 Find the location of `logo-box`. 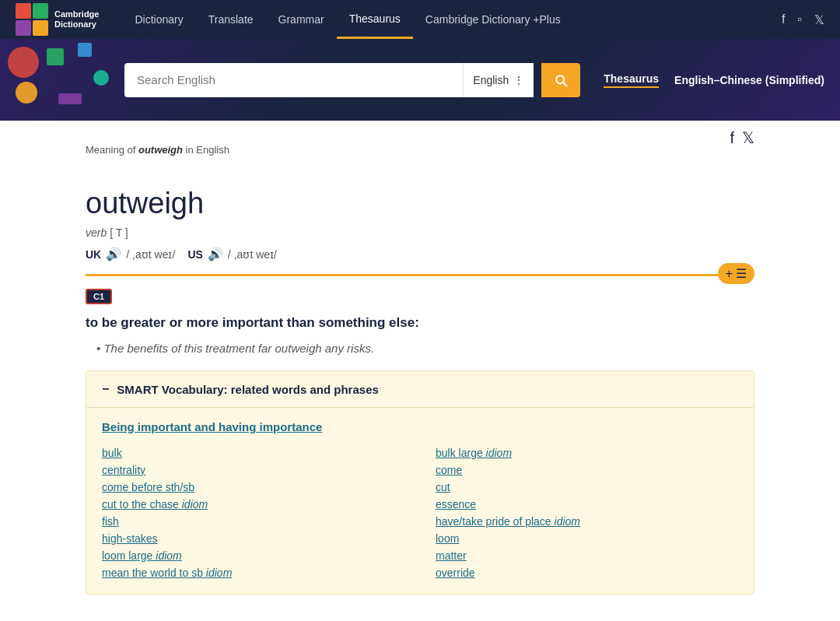

logo-box is located at coordinates (32, 19).